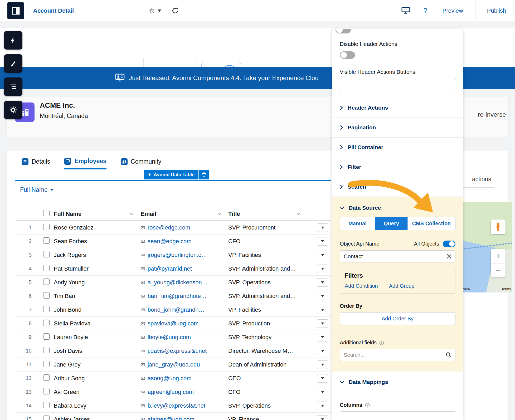  What do you see at coordinates (16, 11) in the screenshot?
I see `builder-logo-icon` at bounding box center [16, 11].